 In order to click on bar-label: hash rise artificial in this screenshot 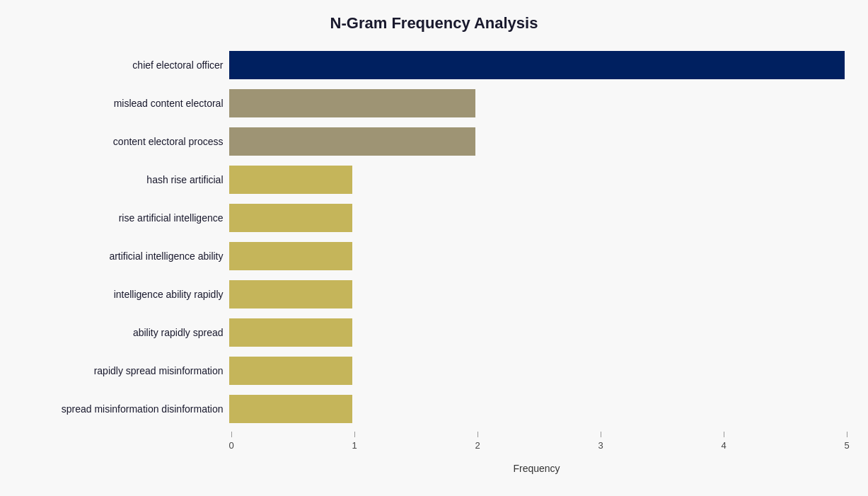, I will do `click(127, 180)`.